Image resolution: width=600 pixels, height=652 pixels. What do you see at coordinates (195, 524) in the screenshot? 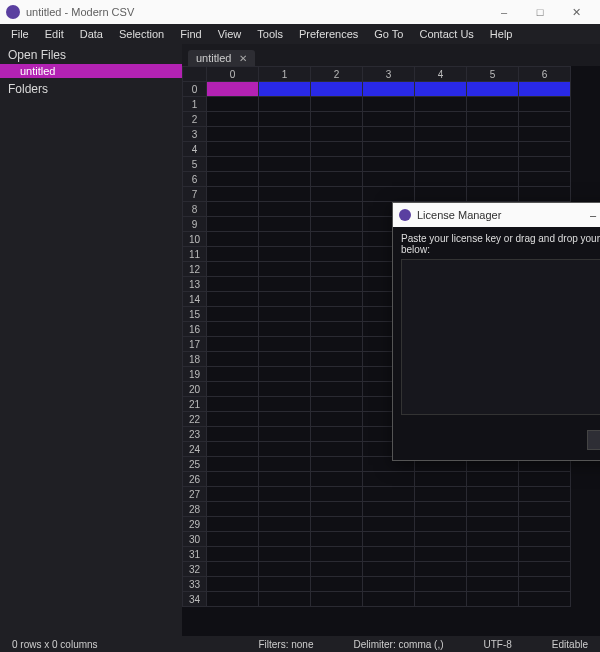
I see `row-header: 29` at bounding box center [195, 524].